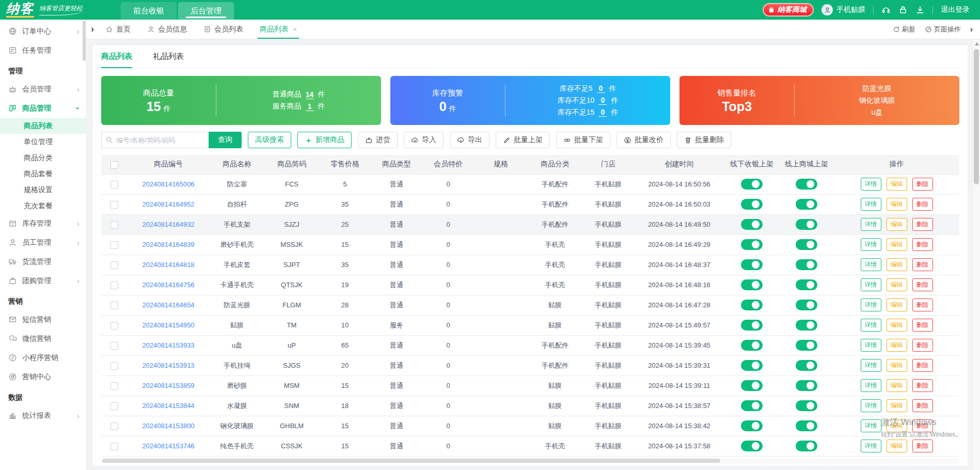 The height and width of the screenshot is (470, 980). What do you see at coordinates (43, 261) in the screenshot?
I see `sidebar-item: 货流管理` at bounding box center [43, 261].